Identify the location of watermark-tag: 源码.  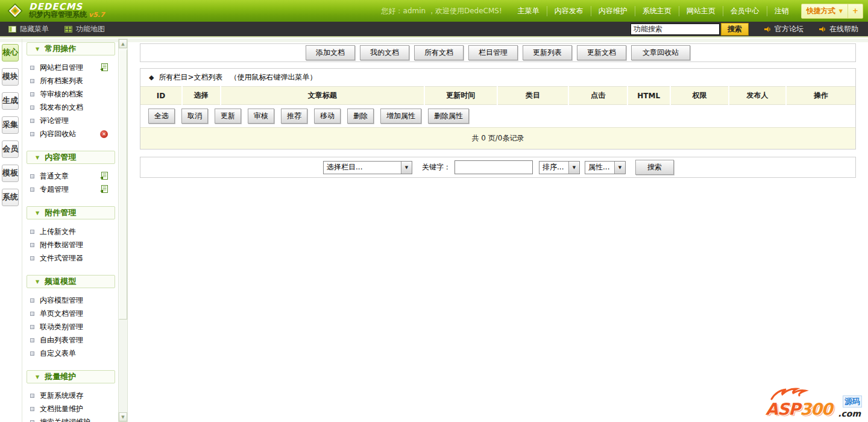
(852, 402).